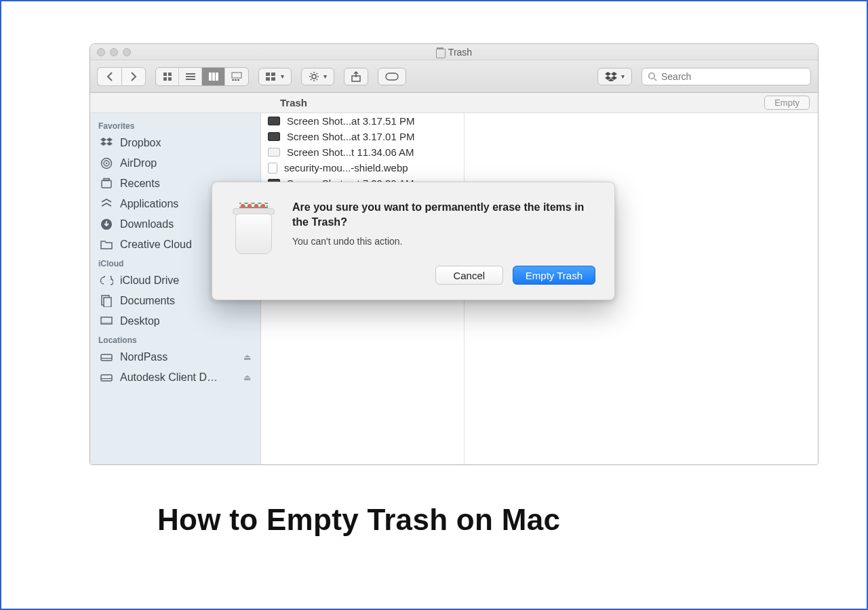  What do you see at coordinates (611, 77) in the screenshot?
I see `dropbox-icon` at bounding box center [611, 77].